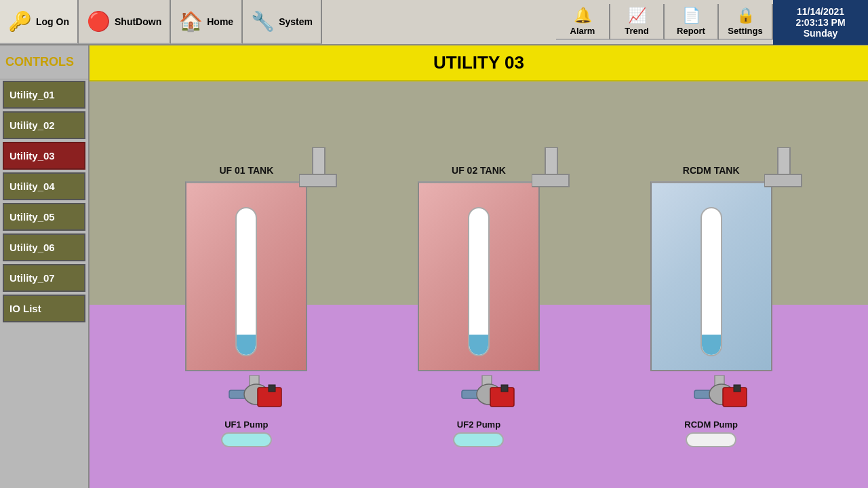 The image size is (868, 488). Describe the element at coordinates (479, 276) in the screenshot. I see `uf02-wrapper` at that location.